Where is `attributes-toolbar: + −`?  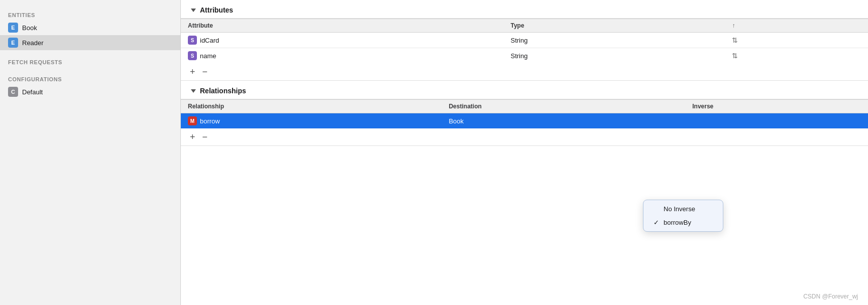
attributes-toolbar: + − is located at coordinates (524, 72).